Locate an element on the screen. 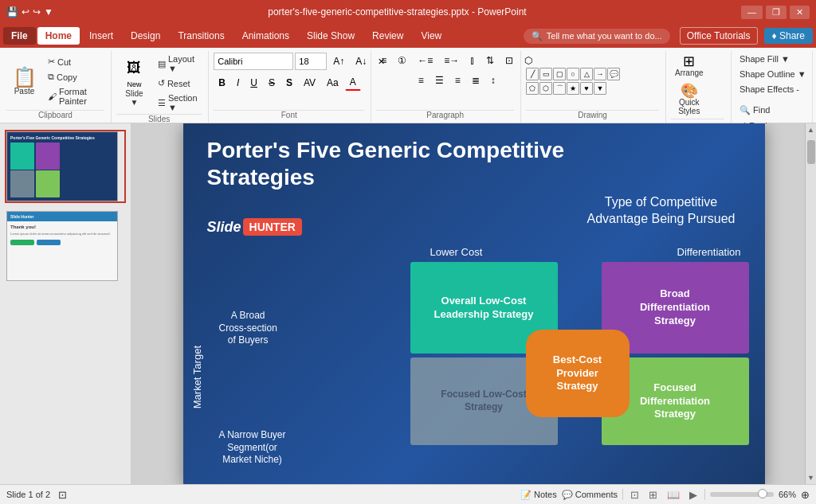  rect-shape: ▭ is located at coordinates (546, 74).